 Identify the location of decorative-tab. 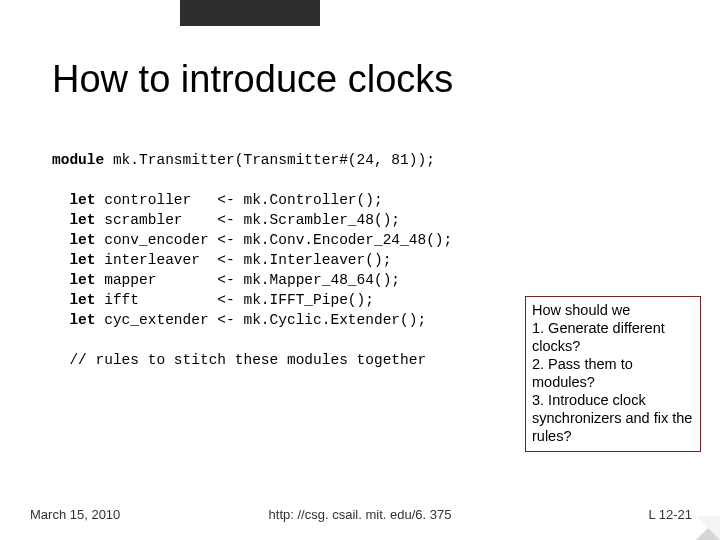
(250, 13).